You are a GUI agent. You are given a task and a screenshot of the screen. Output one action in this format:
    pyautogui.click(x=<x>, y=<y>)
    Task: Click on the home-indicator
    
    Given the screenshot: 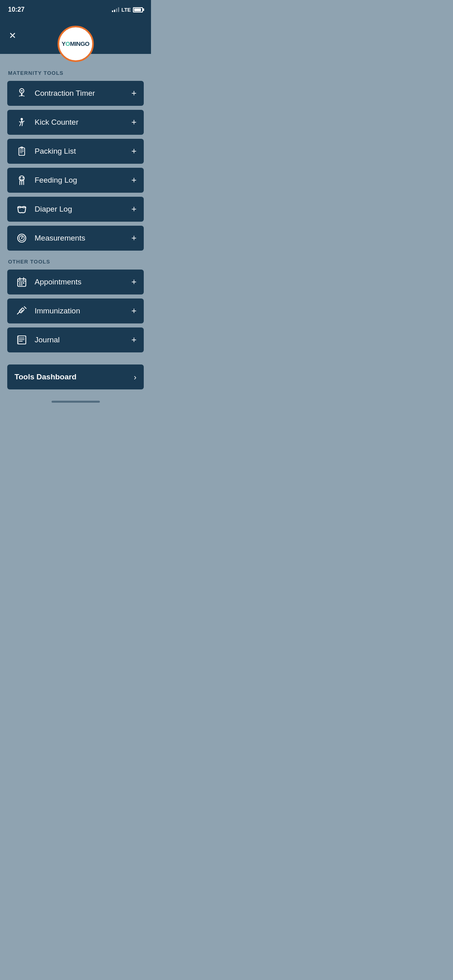 What is the action you would take?
    pyautogui.click(x=76, y=401)
    